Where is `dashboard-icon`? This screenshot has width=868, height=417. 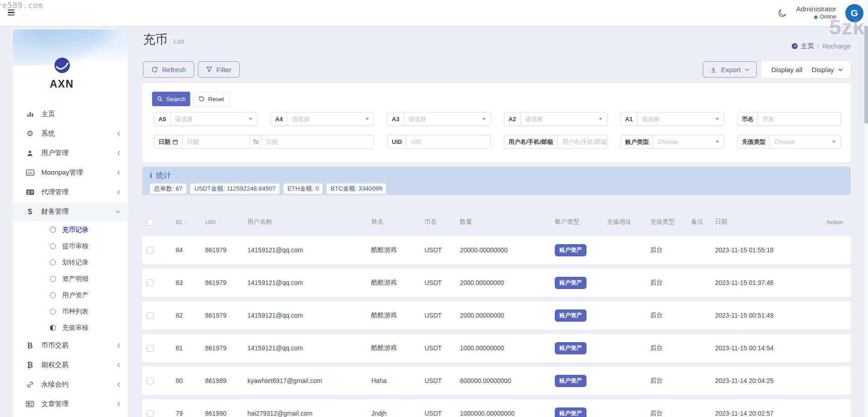
dashboard-icon is located at coordinates (794, 46).